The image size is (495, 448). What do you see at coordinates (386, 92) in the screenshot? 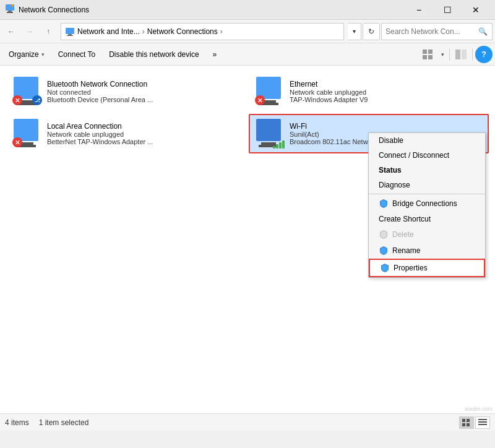
I see `ethernet-status: Network cable unplugged` at bounding box center [386, 92].